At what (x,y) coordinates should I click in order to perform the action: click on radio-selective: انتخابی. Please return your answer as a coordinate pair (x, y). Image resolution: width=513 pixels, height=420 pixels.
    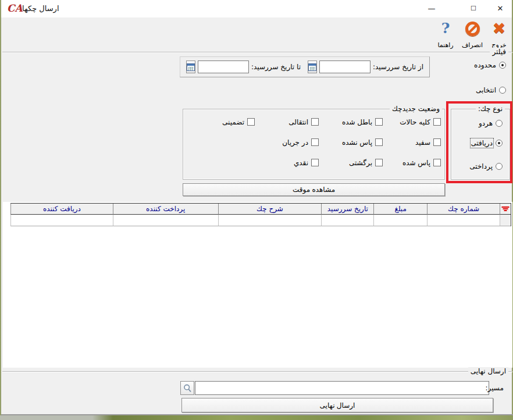
    Looking at the image, I should click on (491, 90).